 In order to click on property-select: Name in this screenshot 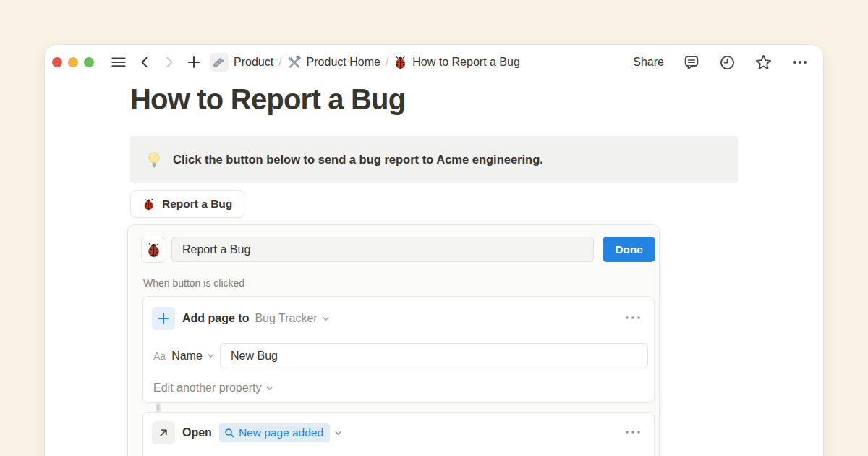, I will do `click(191, 356)`.